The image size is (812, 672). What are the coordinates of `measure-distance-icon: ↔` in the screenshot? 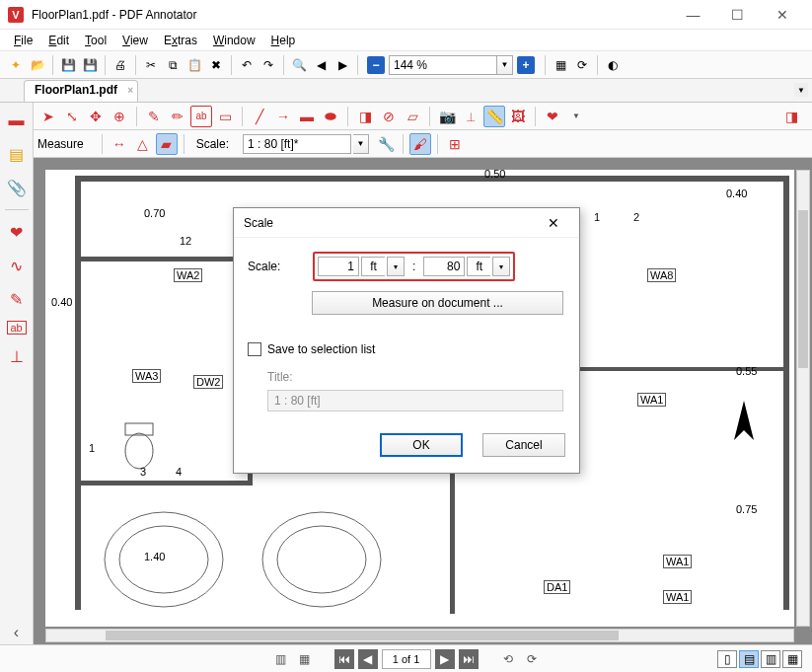 It's located at (119, 144).